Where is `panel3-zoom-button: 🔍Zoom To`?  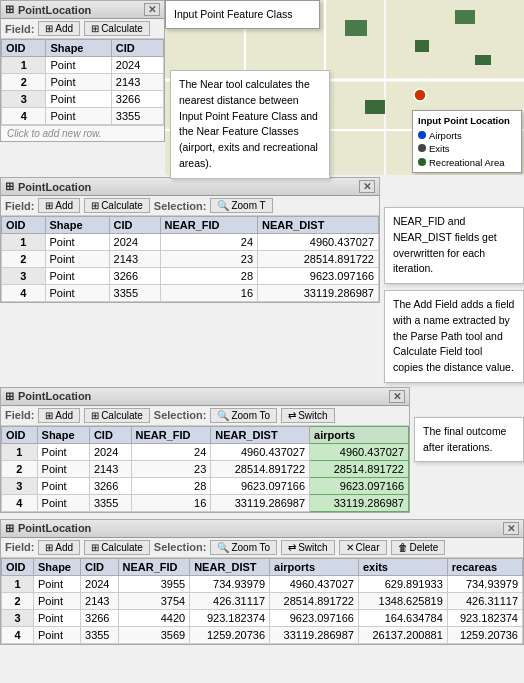 panel3-zoom-button: 🔍Zoom To is located at coordinates (244, 416).